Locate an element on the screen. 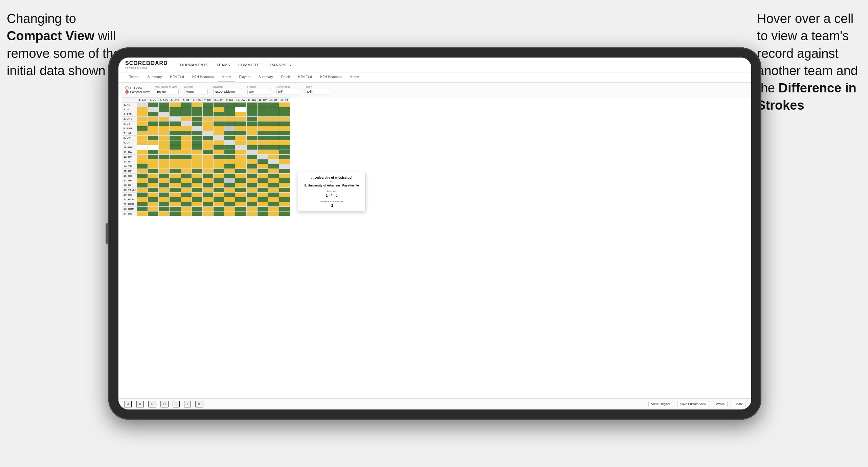 This screenshot has height=467, width=868. tab-h2h-grid-teams: H2H Grid is located at coordinates (177, 77).